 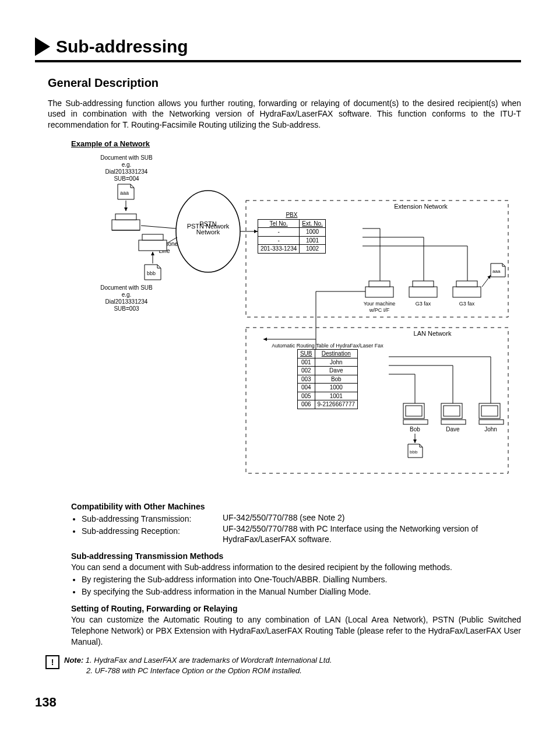 What do you see at coordinates (122, 47) in the screenshot?
I see `page-title: Sub-addressing` at bounding box center [122, 47].